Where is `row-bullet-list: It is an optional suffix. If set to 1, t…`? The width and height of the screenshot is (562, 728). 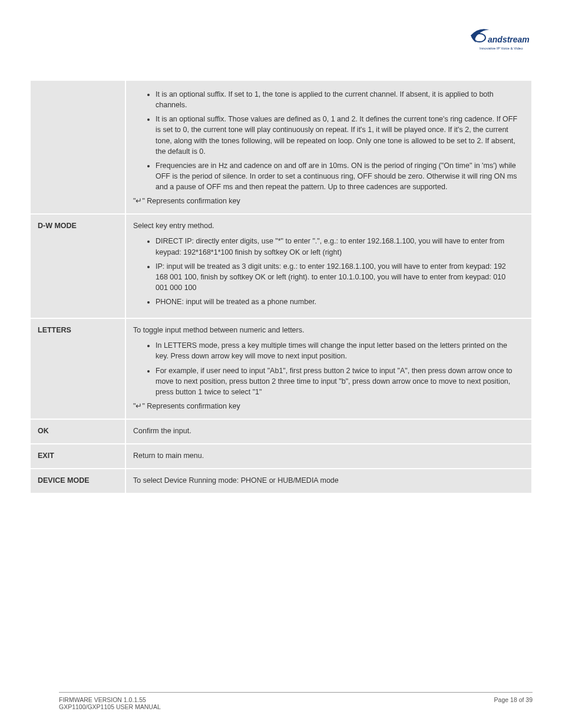
row-bullet-list: It is an optional suffix. If set to 1, t… is located at coordinates (329, 140).